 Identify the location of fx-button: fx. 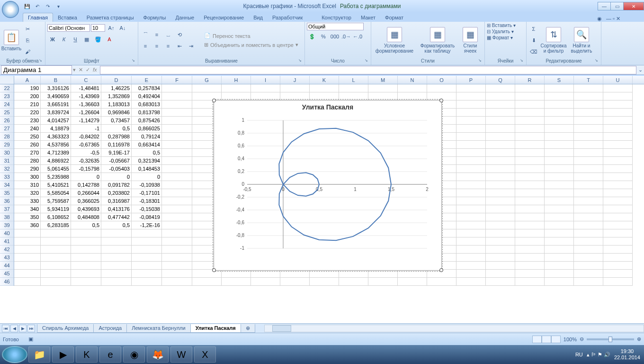
(95, 70).